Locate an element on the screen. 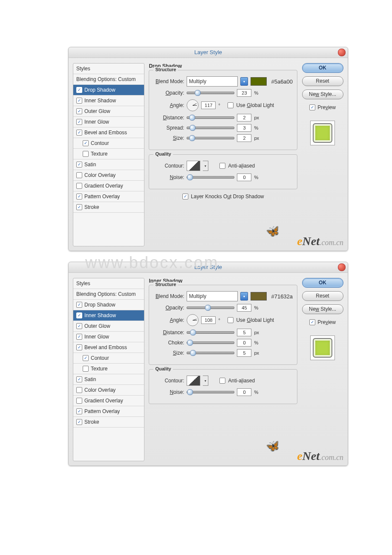  layer-knocks-checkbox: ✓ is located at coordinates (185, 197).